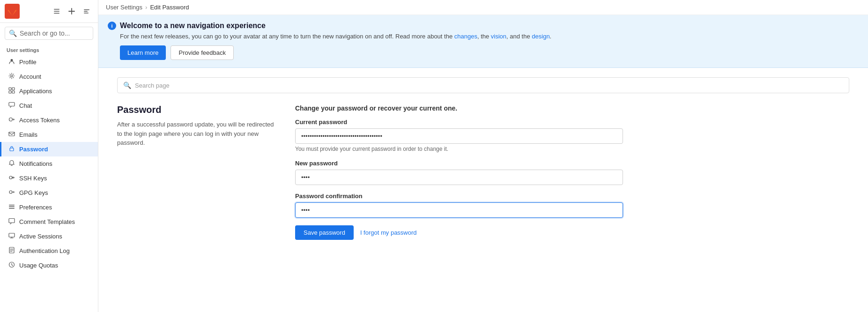  What do you see at coordinates (459, 210) in the screenshot?
I see `password-confirmation-input` at bounding box center [459, 210].